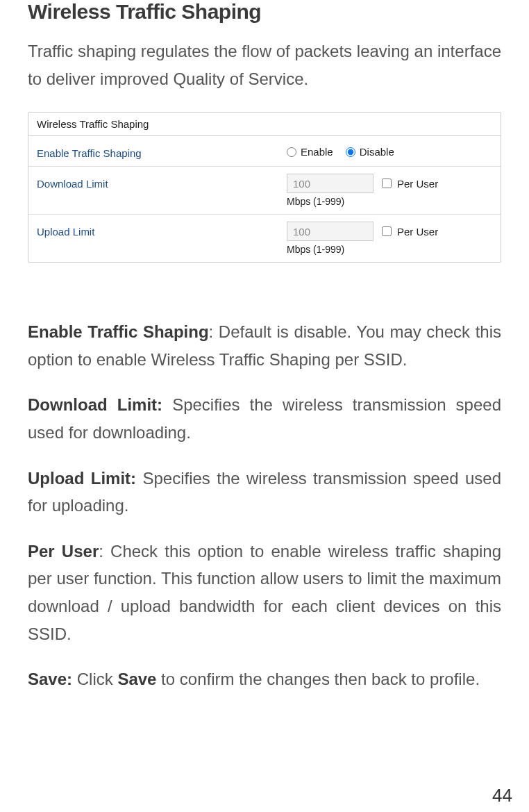 The width and height of the screenshot is (529, 812). What do you see at coordinates (264, 593) in the screenshot?
I see `def-peruser-text: : Check this option to enable wireless t…` at bounding box center [264, 593].